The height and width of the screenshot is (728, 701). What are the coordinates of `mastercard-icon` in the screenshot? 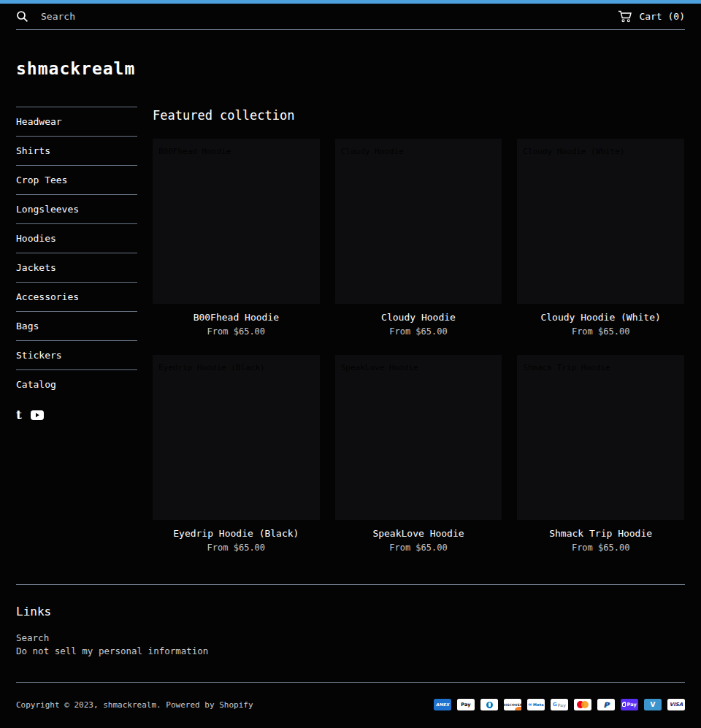 It's located at (583, 705).